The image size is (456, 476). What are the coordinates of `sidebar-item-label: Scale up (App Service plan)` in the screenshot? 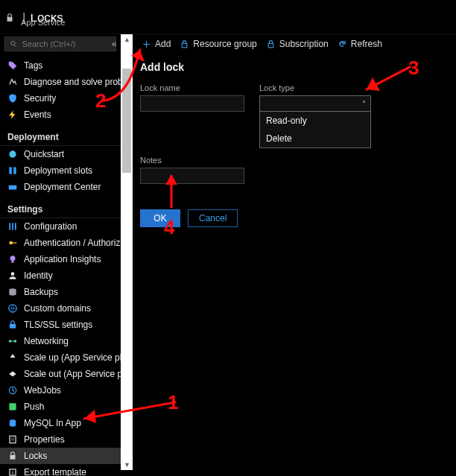 It's located at (72, 358).